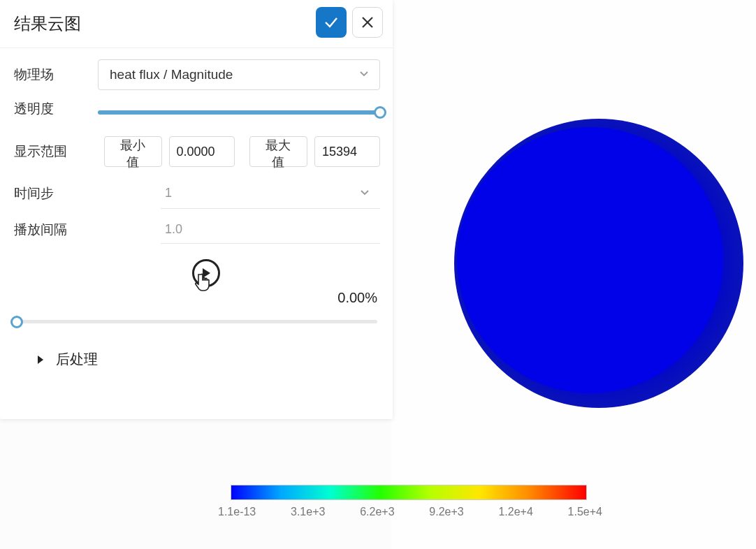 The height and width of the screenshot is (549, 756). I want to click on opacity-slider, so click(239, 112).